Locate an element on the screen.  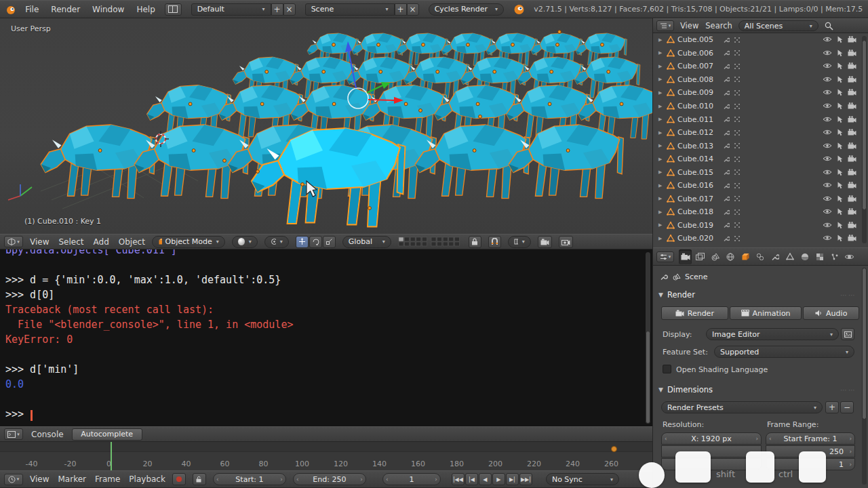
snap-toggle-button is located at coordinates (495, 242).